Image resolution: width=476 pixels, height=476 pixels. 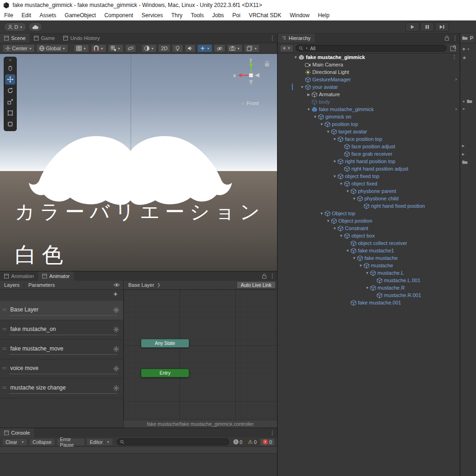 I want to click on hierarchy-row-object-top: ▼Object top, so click(x=369, y=213).